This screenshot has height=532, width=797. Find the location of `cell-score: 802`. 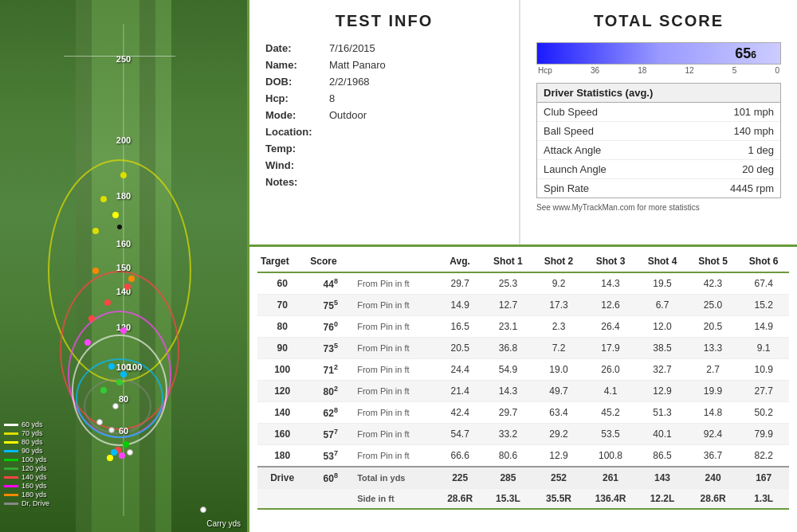

cell-score: 802 is located at coordinates (330, 392).